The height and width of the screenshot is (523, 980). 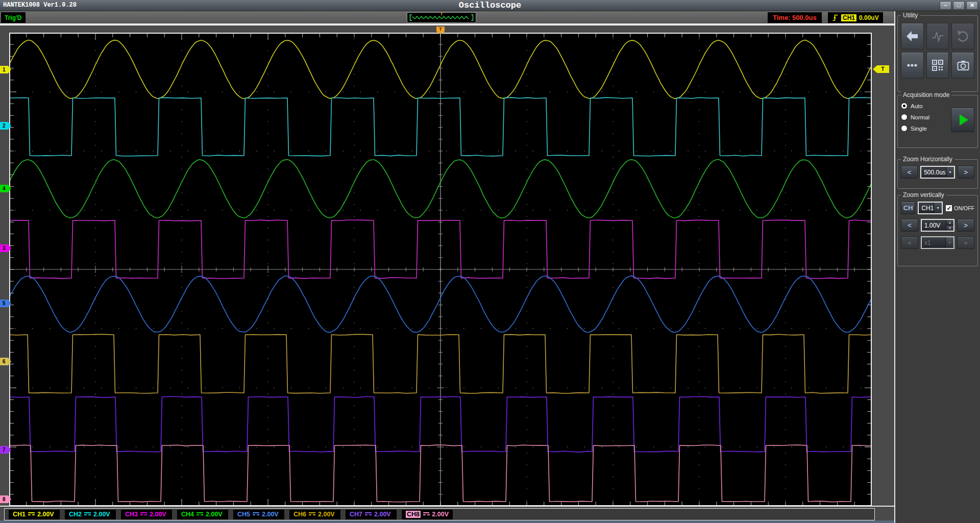 I want to click on channel-status-ch4: CH42.00V, so click(x=203, y=514).